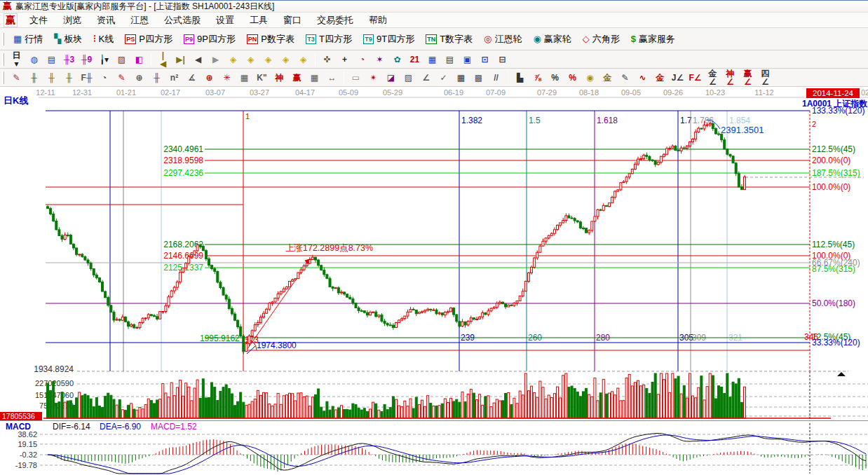  I want to click on pc-search-icon: ⊡, so click(485, 59).